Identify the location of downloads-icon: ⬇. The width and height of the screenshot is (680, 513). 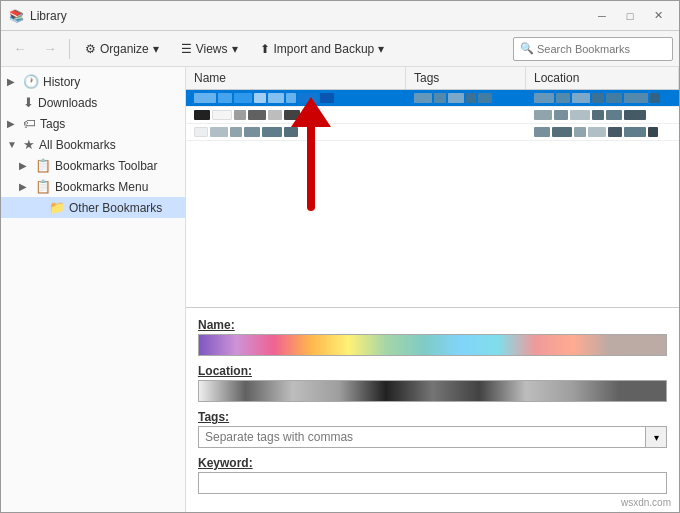
(28, 102).